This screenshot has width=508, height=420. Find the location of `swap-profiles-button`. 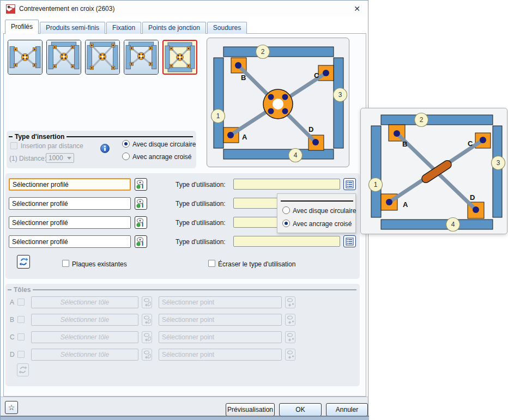

swap-profiles-button is located at coordinates (23, 261).